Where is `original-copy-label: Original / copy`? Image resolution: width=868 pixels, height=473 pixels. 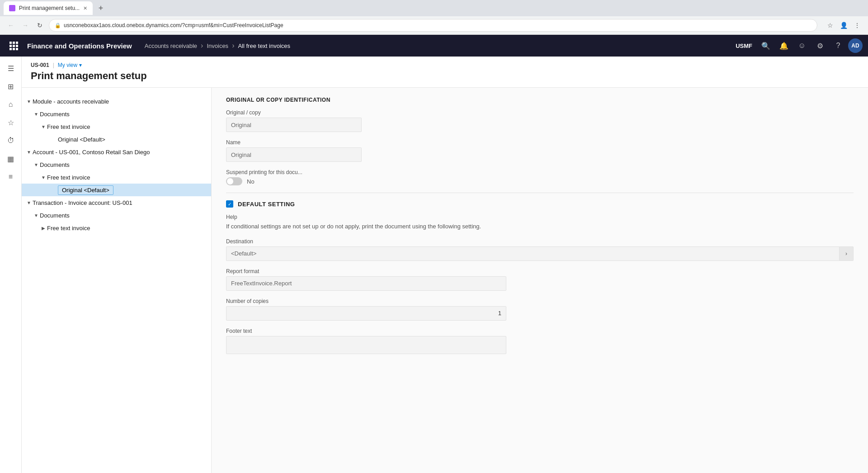
original-copy-label: Original / copy is located at coordinates (540, 113).